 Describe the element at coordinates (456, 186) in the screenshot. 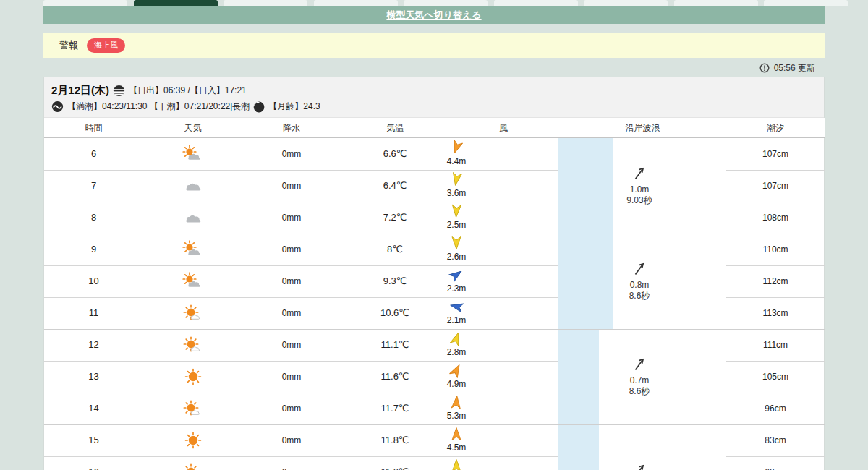

I see `wind-cell: 3.6m` at that location.